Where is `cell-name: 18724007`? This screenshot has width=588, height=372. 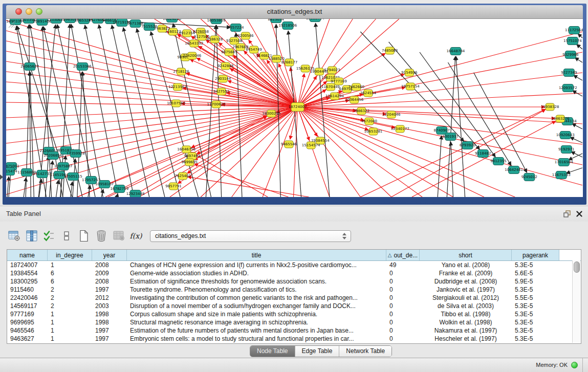 cell-name: 18724007 is located at coordinates (28, 265).